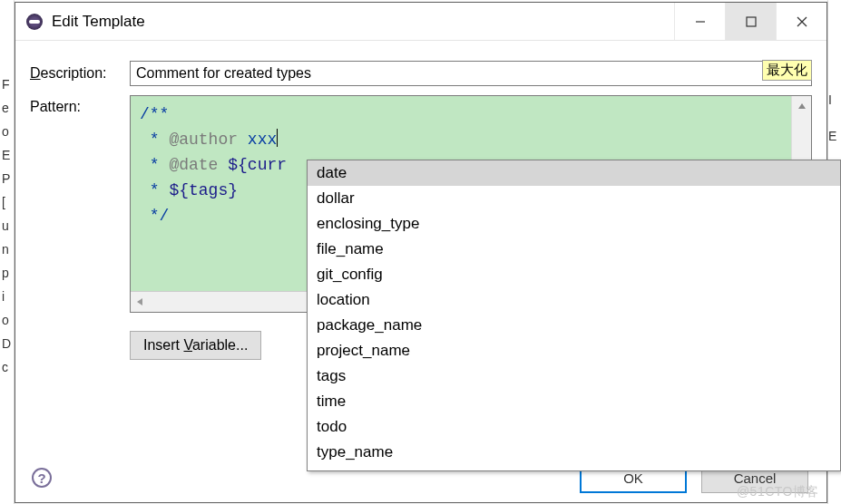 This screenshot has height=504, width=841. I want to click on window-controls, so click(750, 22).